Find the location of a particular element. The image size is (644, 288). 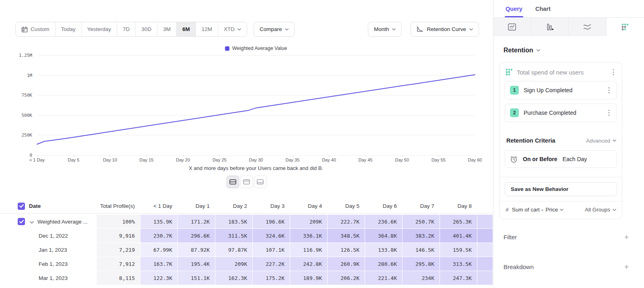

retention-value-cell: 265.3K is located at coordinates (458, 222).